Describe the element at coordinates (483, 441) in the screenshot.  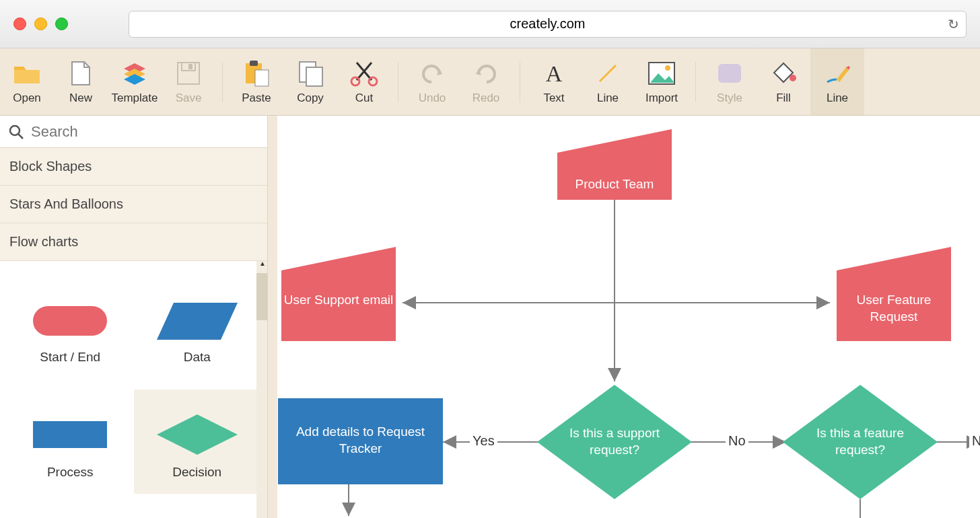
I see `edge-label-yes: Yes` at that location.